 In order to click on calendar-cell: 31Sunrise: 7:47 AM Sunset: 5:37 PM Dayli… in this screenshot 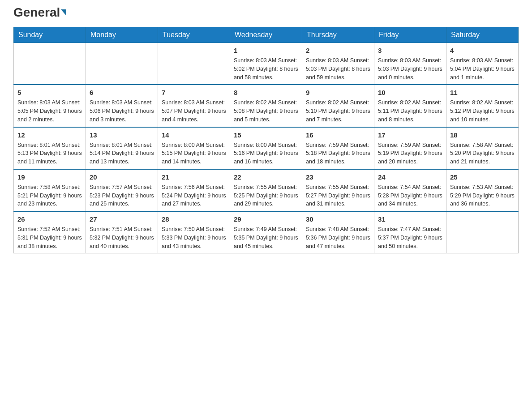, I will do `click(410, 232)`.